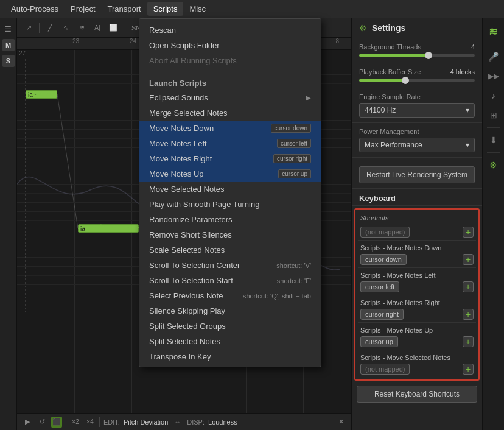  Describe the element at coordinates (417, 330) in the screenshot. I see `shortcut-name-move-up: Scripts - Move Notes Up` at that location.